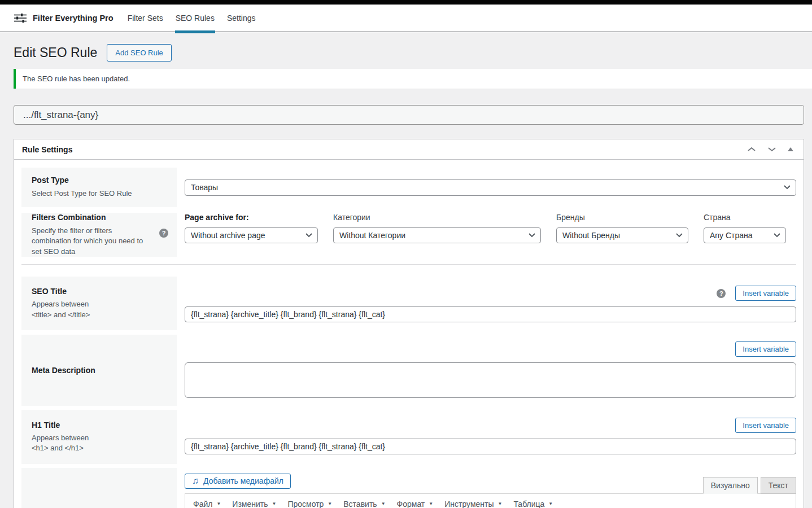  Describe the element at coordinates (622, 218) in the screenshot. I see `brands-label: Бренды` at that location.